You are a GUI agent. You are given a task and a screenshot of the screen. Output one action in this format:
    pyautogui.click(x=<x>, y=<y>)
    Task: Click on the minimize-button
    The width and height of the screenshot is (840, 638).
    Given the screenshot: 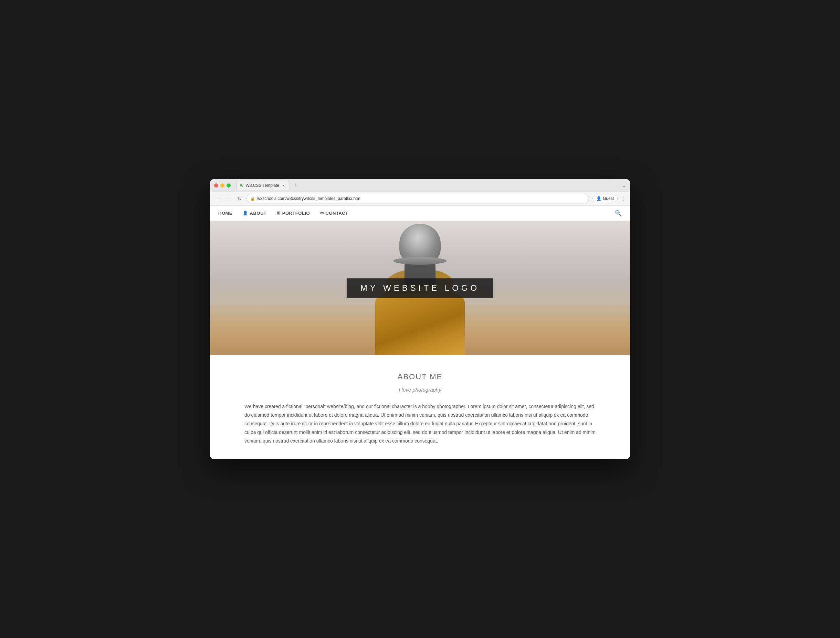 What is the action you would take?
    pyautogui.click(x=223, y=185)
    